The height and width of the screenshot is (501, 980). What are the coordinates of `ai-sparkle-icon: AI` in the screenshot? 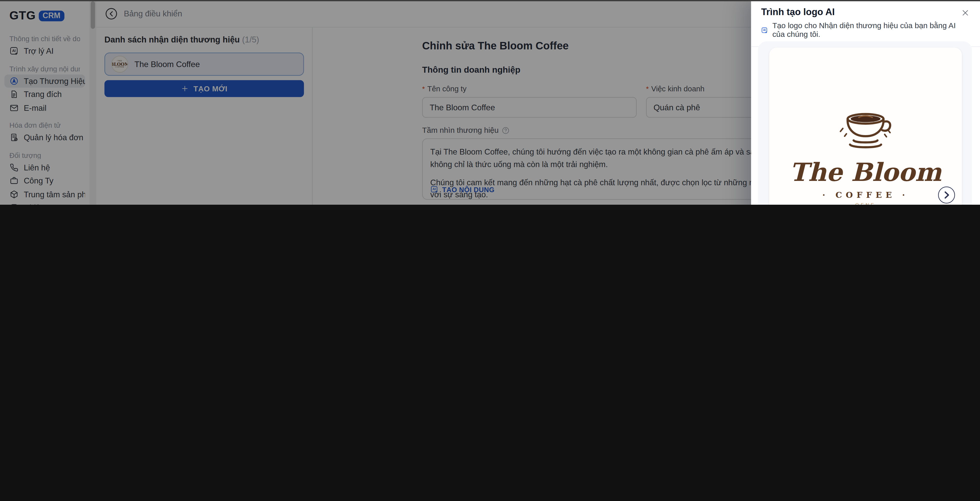 It's located at (765, 30).